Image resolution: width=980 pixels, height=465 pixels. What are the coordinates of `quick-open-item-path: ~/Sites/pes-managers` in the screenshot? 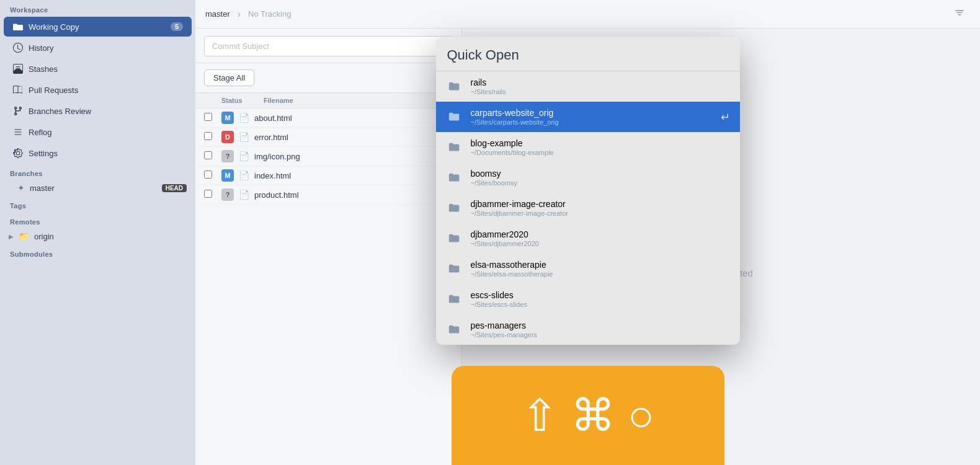 It's located at (600, 335).